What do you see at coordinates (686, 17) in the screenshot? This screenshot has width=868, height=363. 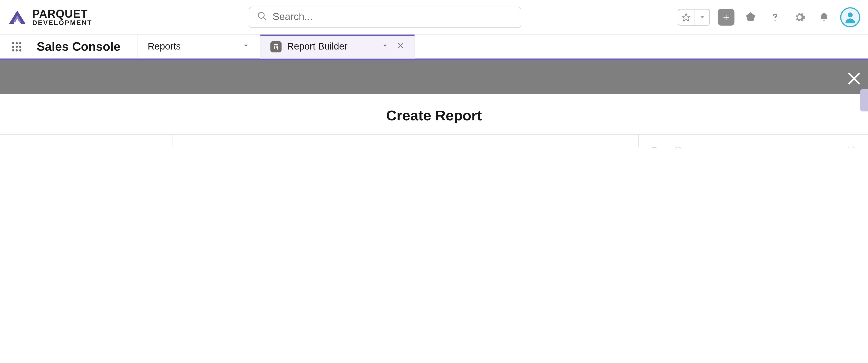 I see `star-icon` at bounding box center [686, 17].